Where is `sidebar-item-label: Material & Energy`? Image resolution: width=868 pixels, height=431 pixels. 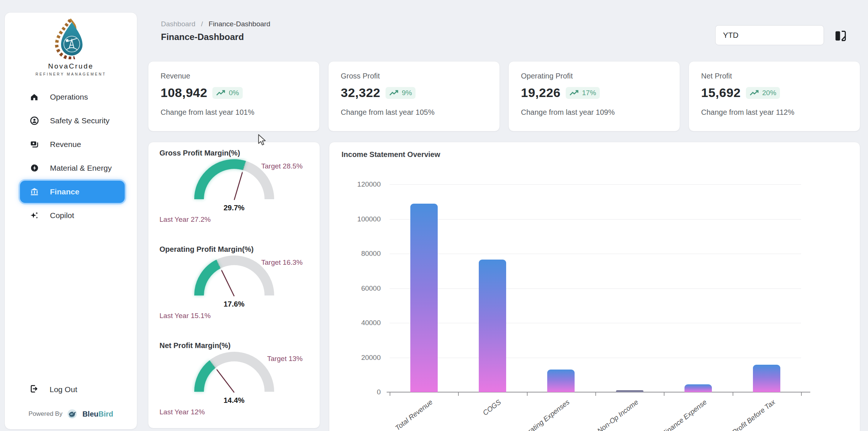
sidebar-item-label: Material & Energy is located at coordinates (81, 168).